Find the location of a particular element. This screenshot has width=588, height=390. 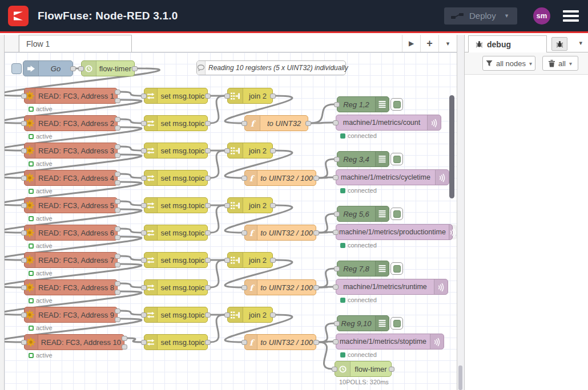

mqtt-out-node: machine/1/metrics/runtime is located at coordinates (392, 287).